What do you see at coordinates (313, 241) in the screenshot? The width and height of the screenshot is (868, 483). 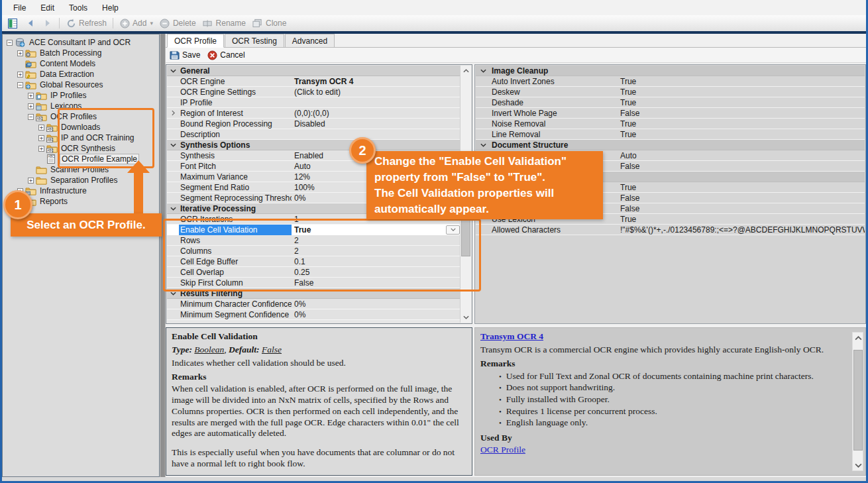 I see `property-row-rows: Rows2` at bounding box center [313, 241].